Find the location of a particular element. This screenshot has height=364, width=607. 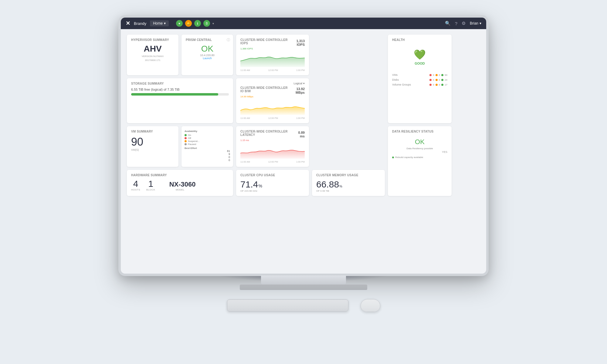

hardware-title: Hardware Summary is located at coordinates (180, 175).